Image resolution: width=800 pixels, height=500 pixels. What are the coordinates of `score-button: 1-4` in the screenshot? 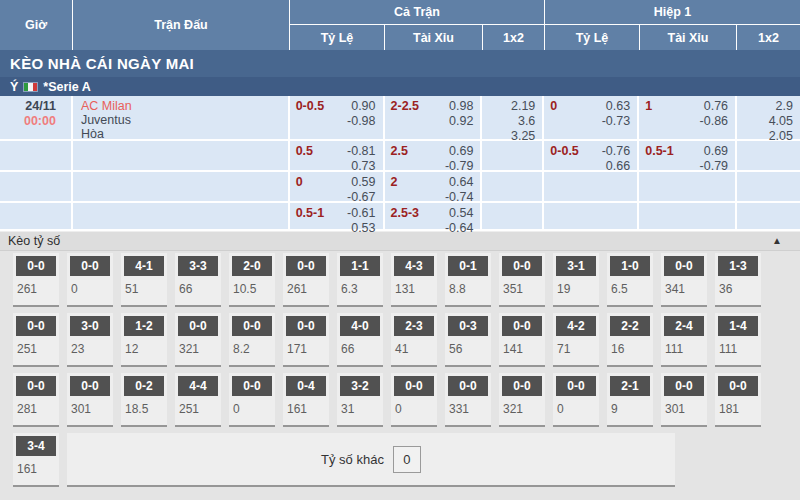 It's located at (738, 326).